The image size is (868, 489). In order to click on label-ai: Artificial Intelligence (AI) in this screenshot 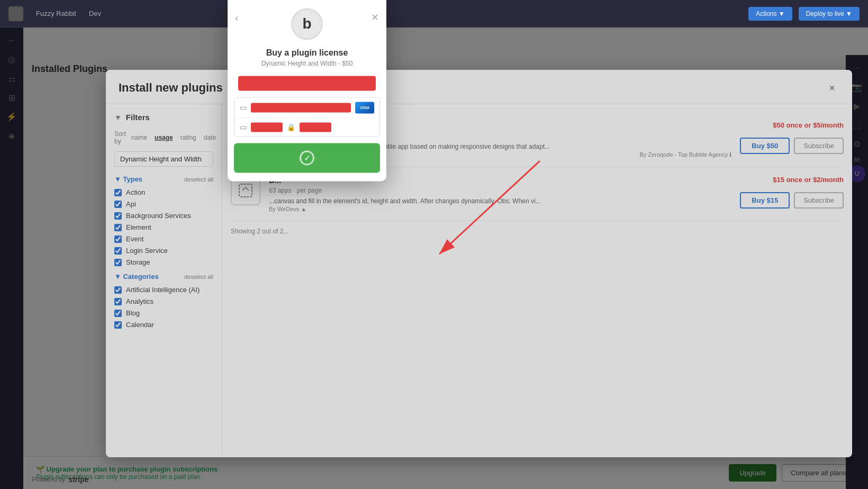, I will do `click(163, 290)`.